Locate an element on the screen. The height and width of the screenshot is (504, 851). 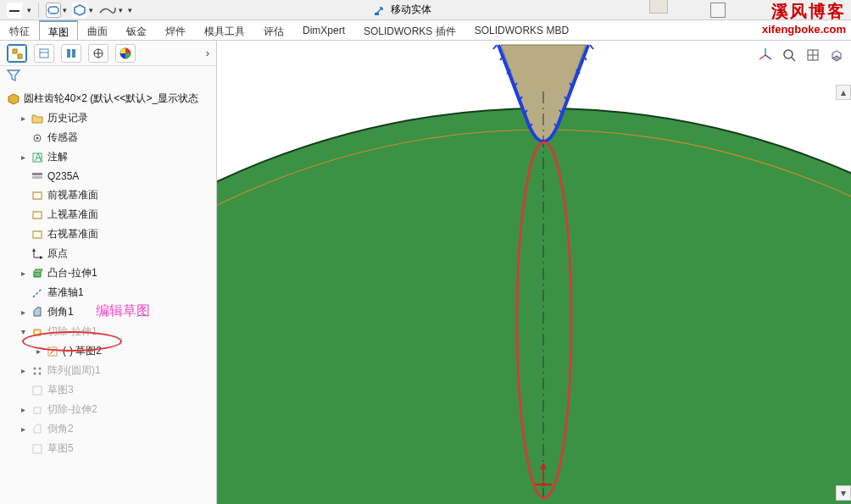
sketch-d-icon is located at coordinates (37, 449).